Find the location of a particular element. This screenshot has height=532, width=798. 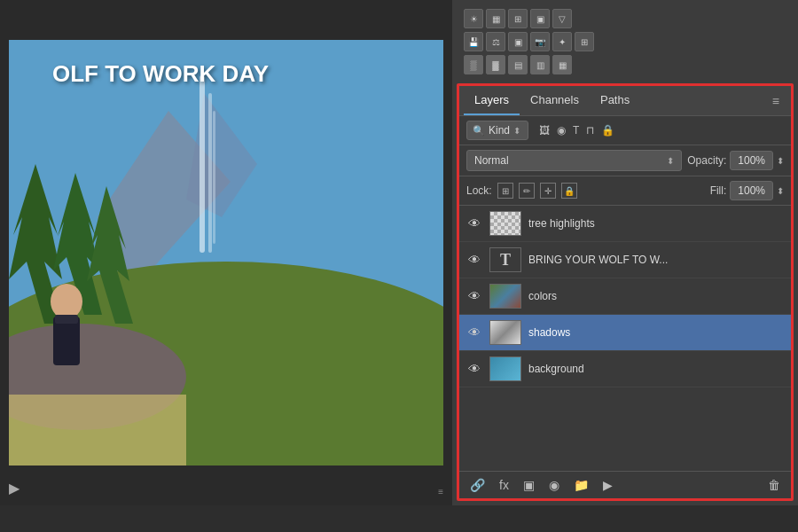

new-layer-icon: ▣ is located at coordinates (528, 485).